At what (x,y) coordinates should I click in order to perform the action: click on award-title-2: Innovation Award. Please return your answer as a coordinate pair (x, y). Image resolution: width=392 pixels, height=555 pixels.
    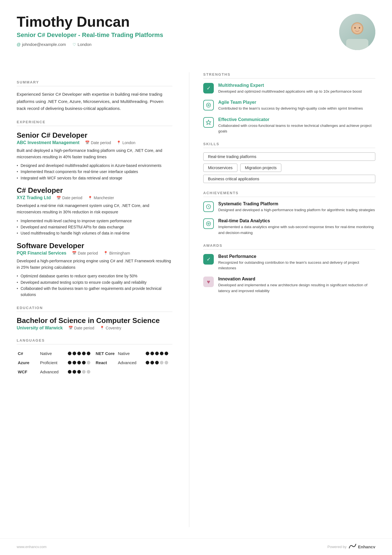
    Looking at the image, I should click on (297, 279).